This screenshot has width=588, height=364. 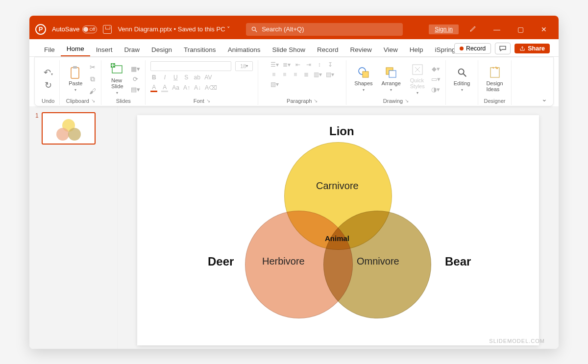 What do you see at coordinates (191, 66) in the screenshot?
I see `font-family-dropdown` at bounding box center [191, 66].